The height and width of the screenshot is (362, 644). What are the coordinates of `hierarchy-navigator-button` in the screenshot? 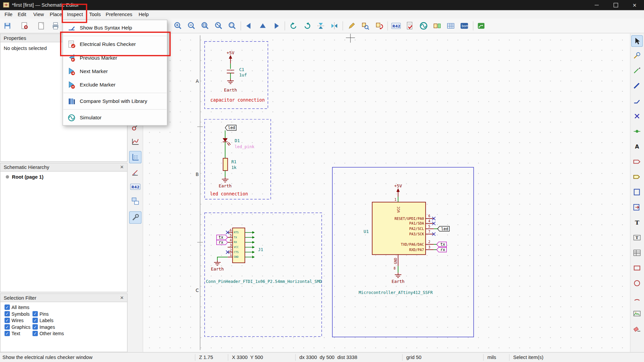 It's located at (136, 201).